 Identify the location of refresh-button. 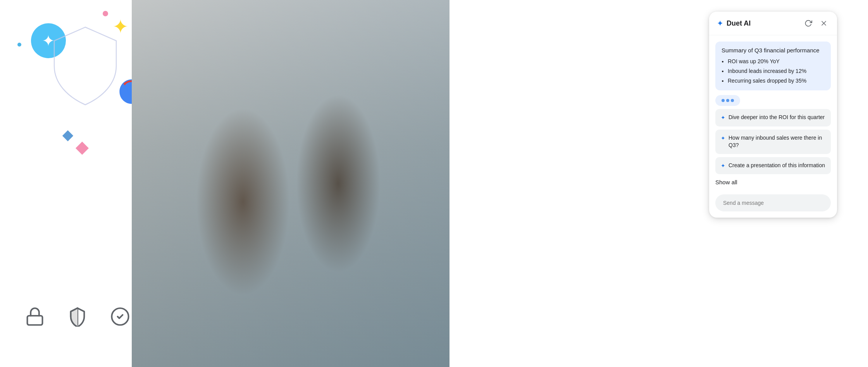
(808, 23).